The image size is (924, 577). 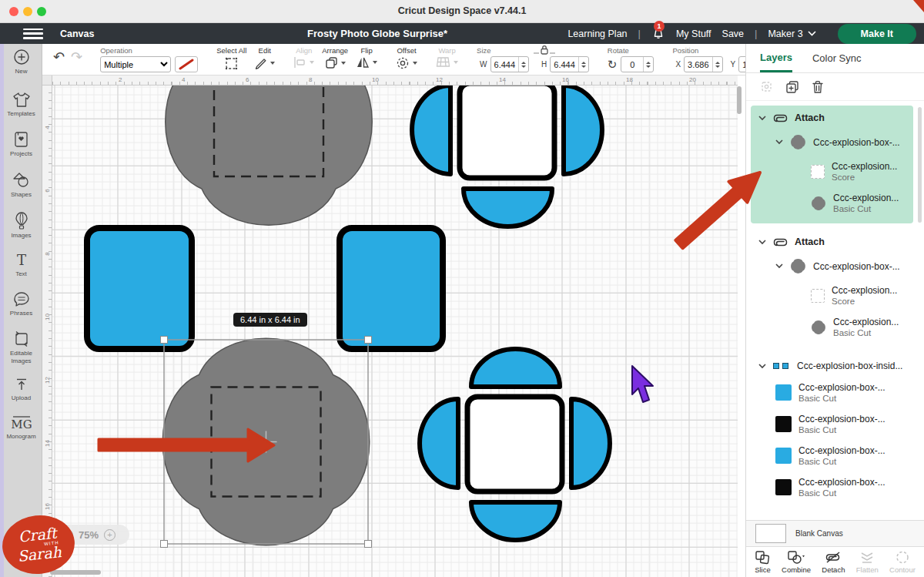 What do you see at coordinates (818, 172) in the screenshot?
I see `score-layer-icon` at bounding box center [818, 172].